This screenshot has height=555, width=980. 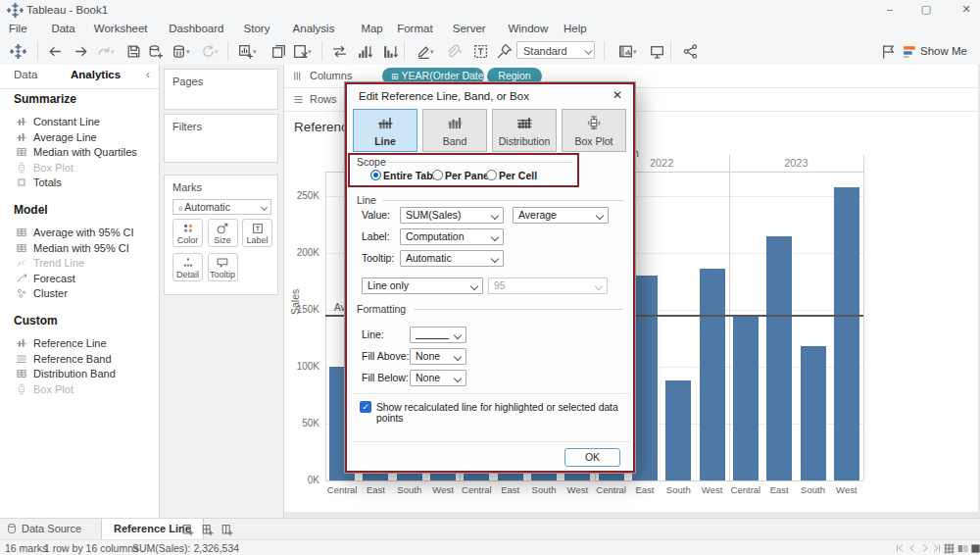 I want to click on dialog-tab-band: Band, so click(x=455, y=130).